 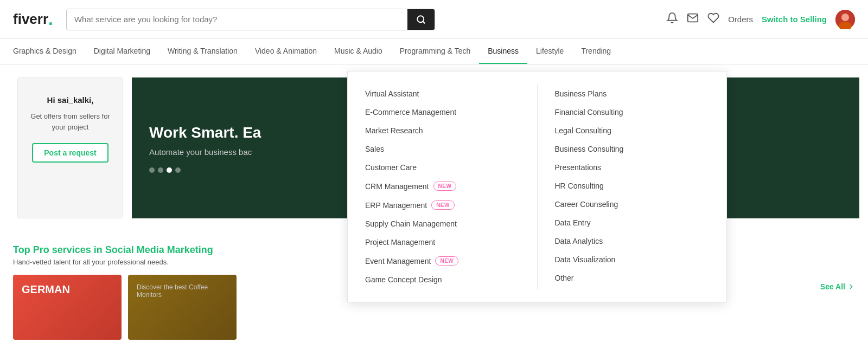 What do you see at coordinates (213, 152) in the screenshot?
I see `hero-subtitle: Automate your business bac` at bounding box center [213, 152].